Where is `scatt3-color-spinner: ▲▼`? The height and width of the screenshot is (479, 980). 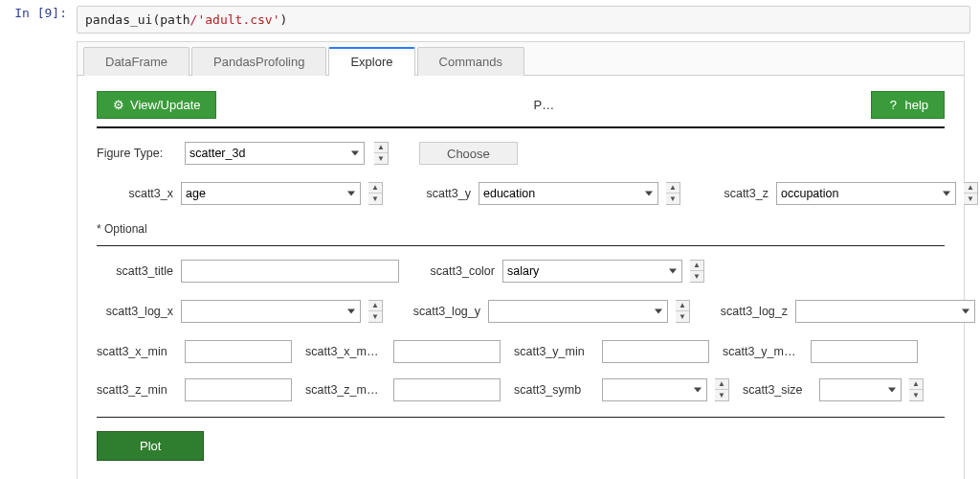
scatt3-color-spinner: ▲▼ is located at coordinates (697, 271).